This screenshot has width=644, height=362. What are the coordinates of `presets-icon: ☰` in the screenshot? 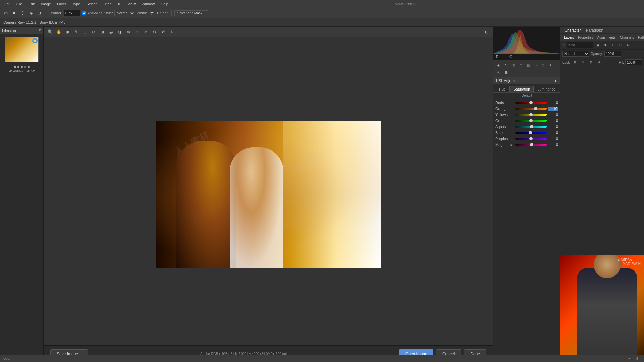 It's located at (506, 72).